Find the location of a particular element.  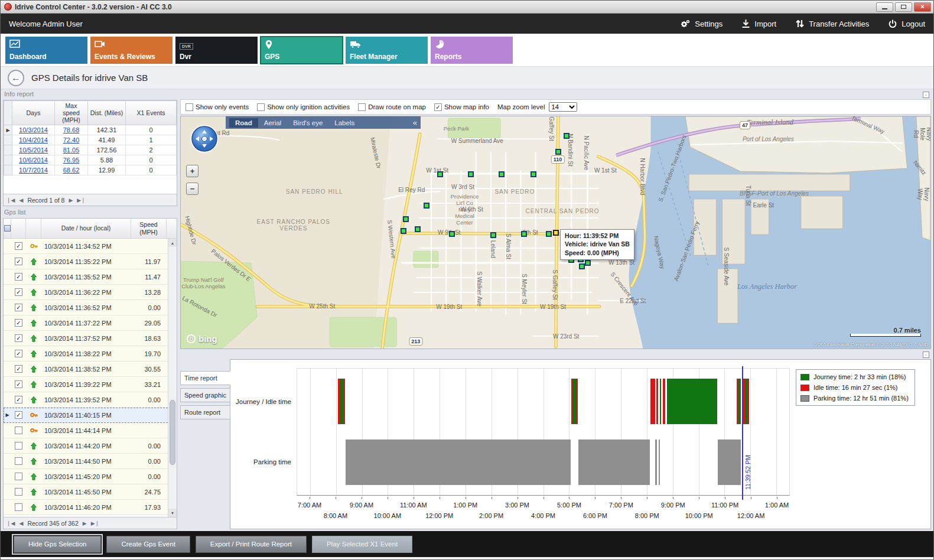

gps-list-row: ▶✓10/3/2014 11:40:15 PM is located at coordinates (90, 415).